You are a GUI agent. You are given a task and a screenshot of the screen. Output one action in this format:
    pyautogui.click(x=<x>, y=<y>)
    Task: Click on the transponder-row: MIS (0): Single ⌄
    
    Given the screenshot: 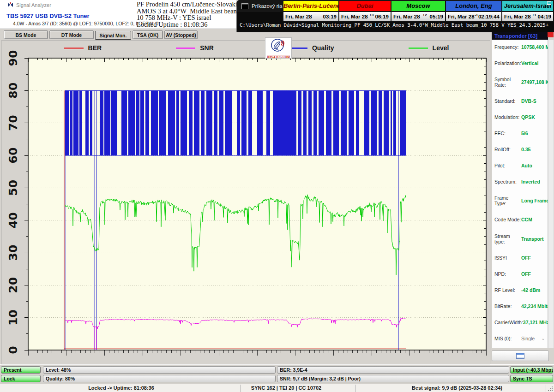 What is the action you would take?
    pyautogui.click(x=520, y=339)
    